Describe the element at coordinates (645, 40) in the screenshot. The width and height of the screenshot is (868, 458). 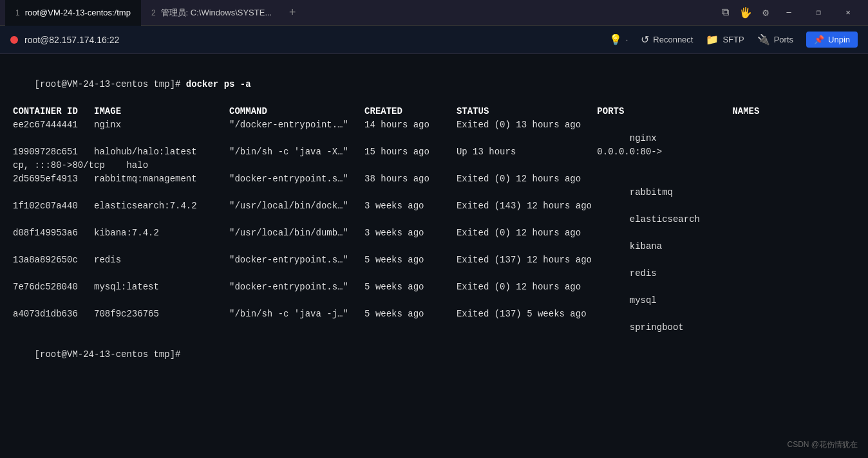
I see `reconnect-icon: ↺` at that location.